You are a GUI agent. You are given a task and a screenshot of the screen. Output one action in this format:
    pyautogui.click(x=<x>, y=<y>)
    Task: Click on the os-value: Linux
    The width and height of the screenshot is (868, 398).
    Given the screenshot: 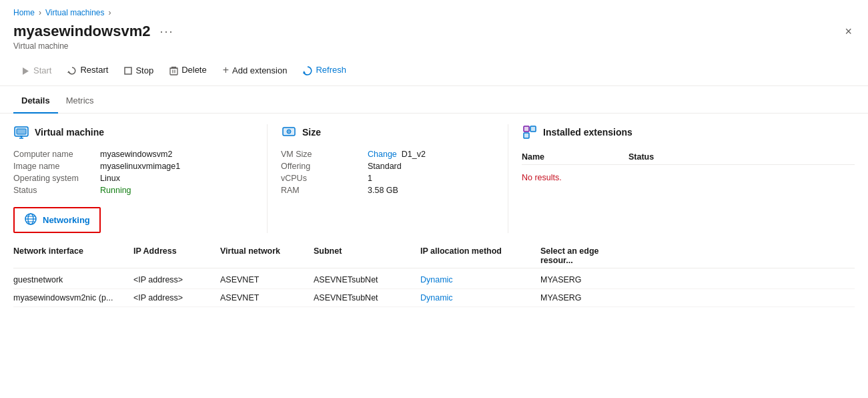 What is the action you would take?
    pyautogui.click(x=110, y=178)
    